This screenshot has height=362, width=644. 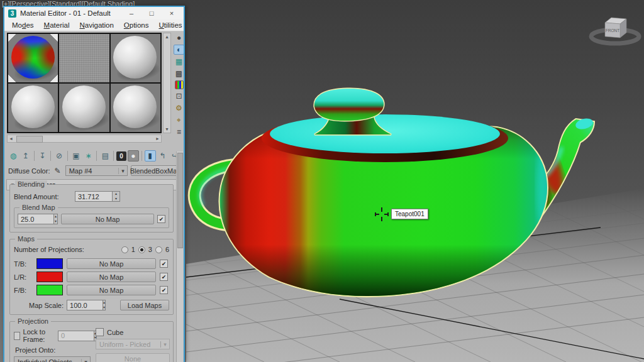 I want to click on select-by-material-icon: ⌖, so click(x=179, y=120).